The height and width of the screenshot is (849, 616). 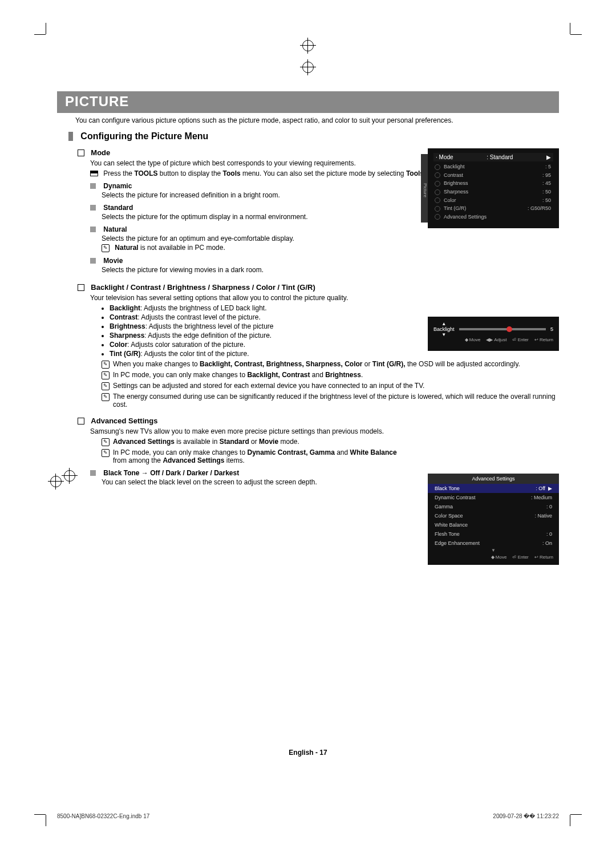 I want to click on osd-slider-thumb, so click(x=509, y=329).